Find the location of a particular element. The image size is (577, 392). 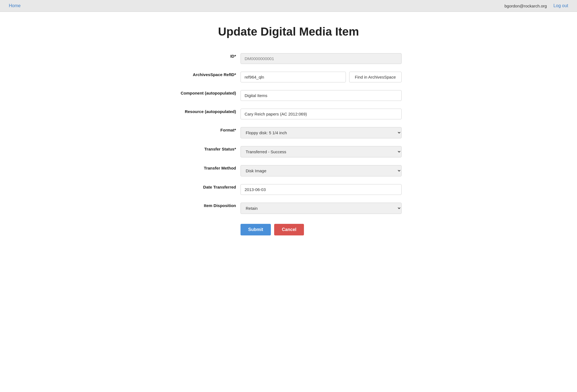

nav-left: Home is located at coordinates (15, 6).